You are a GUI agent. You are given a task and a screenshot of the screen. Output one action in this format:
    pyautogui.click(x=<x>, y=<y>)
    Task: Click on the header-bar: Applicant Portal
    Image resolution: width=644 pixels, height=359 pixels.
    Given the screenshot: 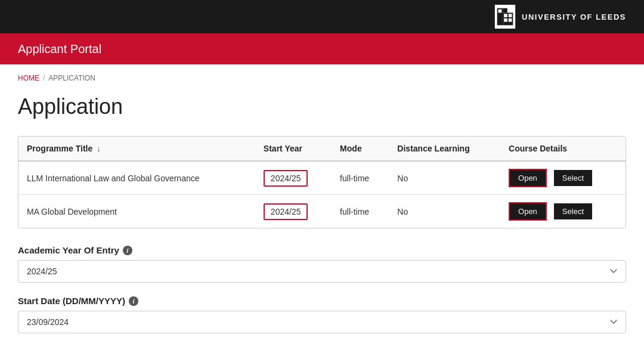 What is the action you would take?
    pyautogui.click(x=322, y=49)
    